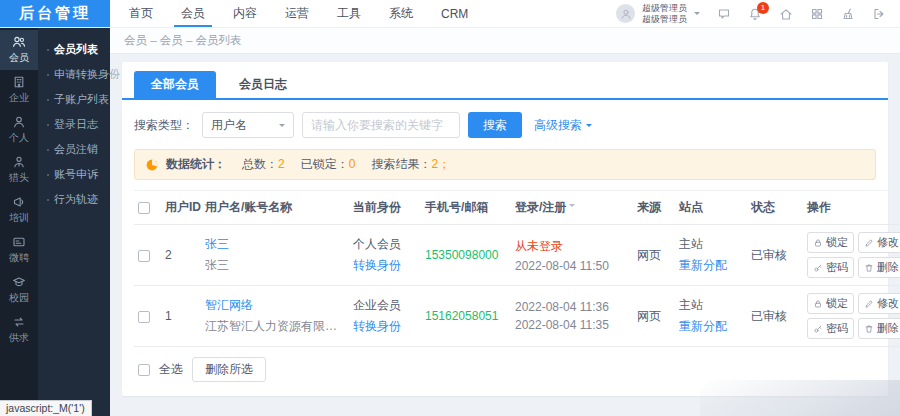  Describe the element at coordinates (848, 14) in the screenshot. I see `clear-cache-icon` at that location.